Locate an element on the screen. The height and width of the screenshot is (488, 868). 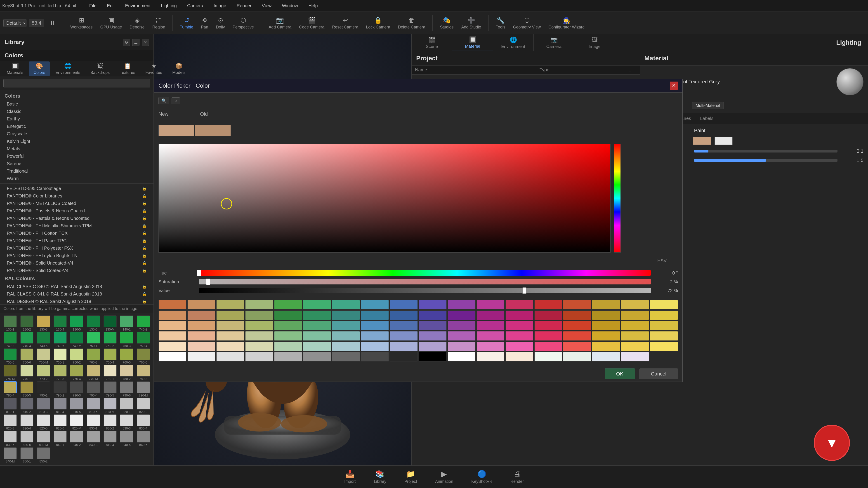
workspaces-btn: ⊞ Workspaces is located at coordinates (82, 23).